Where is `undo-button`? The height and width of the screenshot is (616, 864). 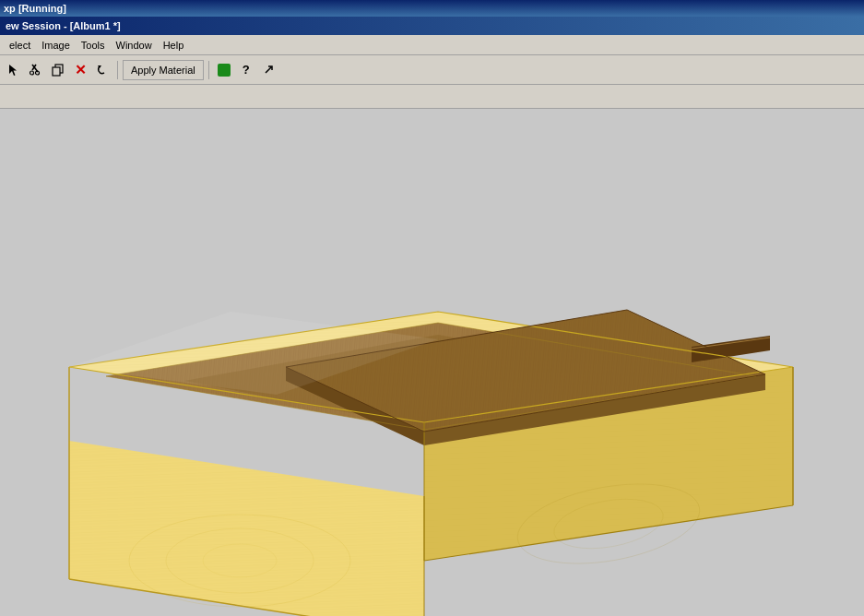
undo-button is located at coordinates (102, 70).